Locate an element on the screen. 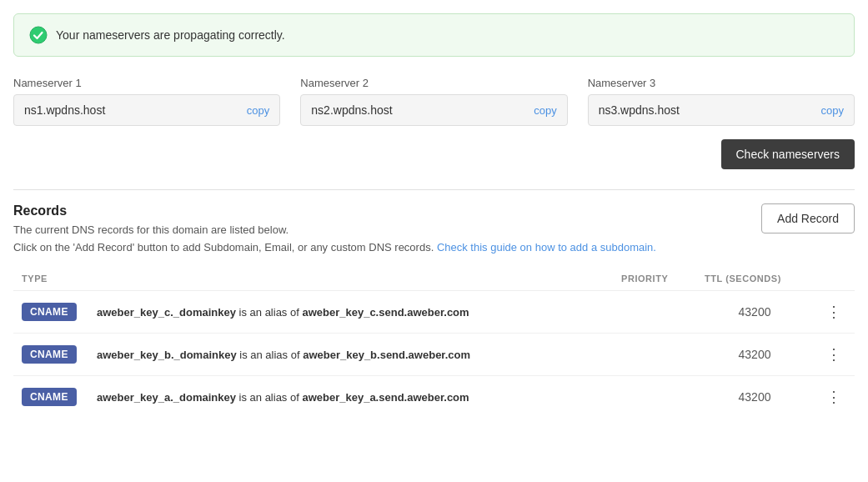  nameserver-3-copy: copy is located at coordinates (832, 110).